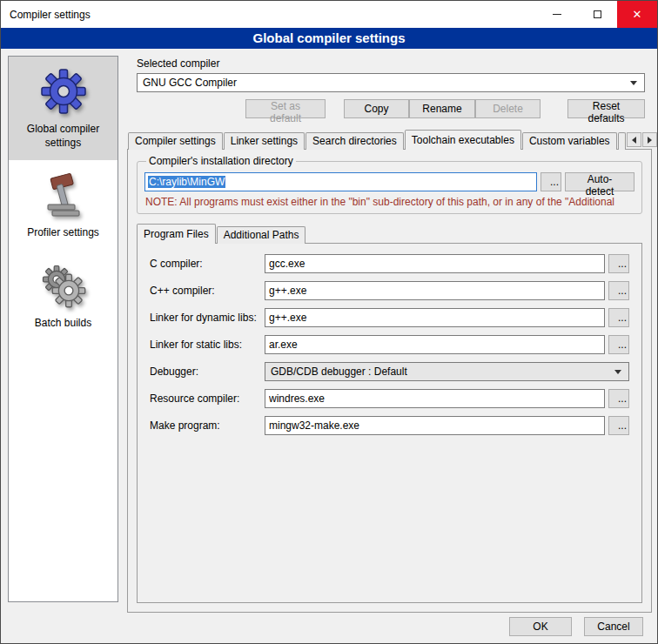 The width and height of the screenshot is (658, 644). I want to click on tab-scroll-left-button, so click(634, 139).